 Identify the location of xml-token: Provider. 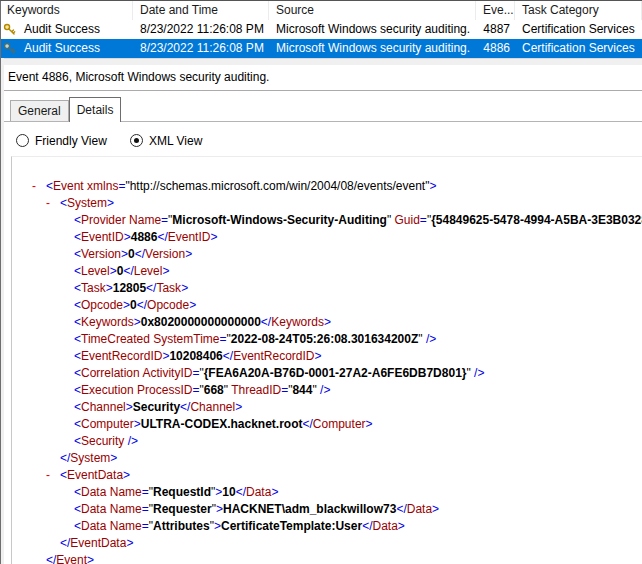
(104, 220).